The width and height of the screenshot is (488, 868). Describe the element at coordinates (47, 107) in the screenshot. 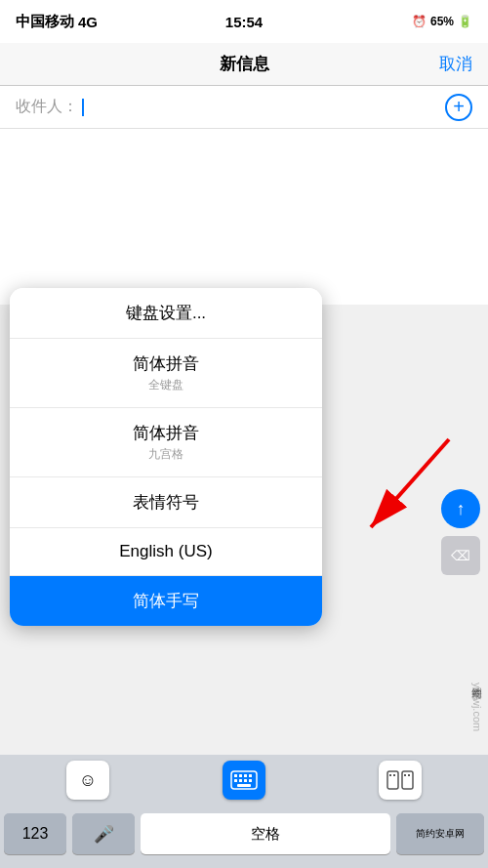

I see `recipient-label: 收件人：` at that location.